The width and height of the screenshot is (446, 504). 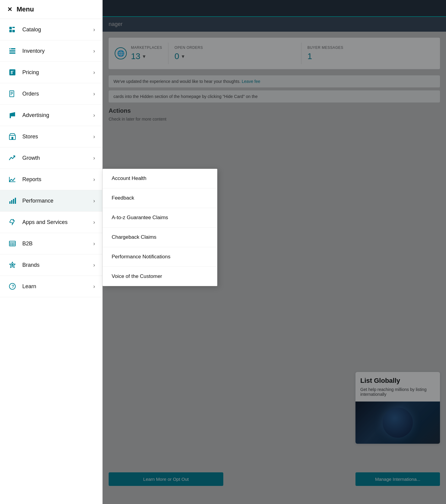 I want to click on performance-label: Performance, so click(x=58, y=201).